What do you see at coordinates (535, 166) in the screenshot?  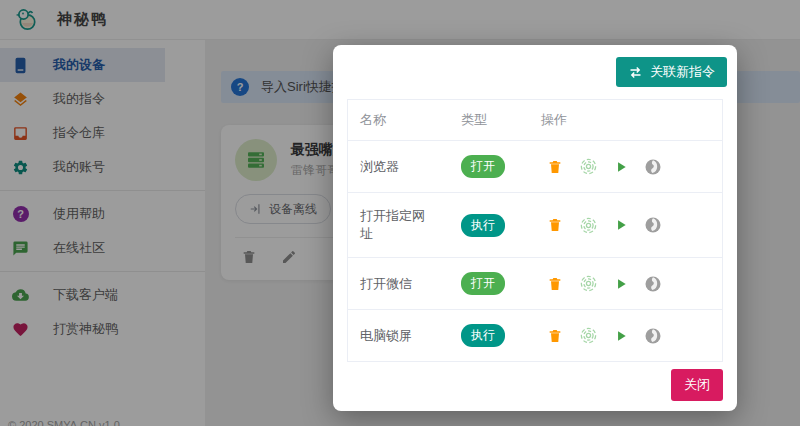 I see `table-row: 浏览器 打开` at bounding box center [535, 166].